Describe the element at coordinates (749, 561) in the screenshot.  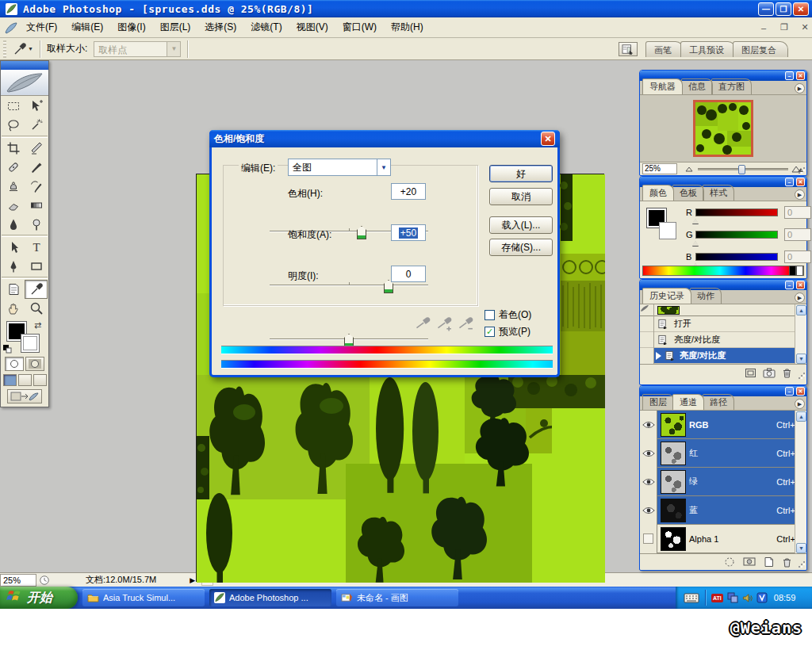
I see `save-selection-icon` at that location.